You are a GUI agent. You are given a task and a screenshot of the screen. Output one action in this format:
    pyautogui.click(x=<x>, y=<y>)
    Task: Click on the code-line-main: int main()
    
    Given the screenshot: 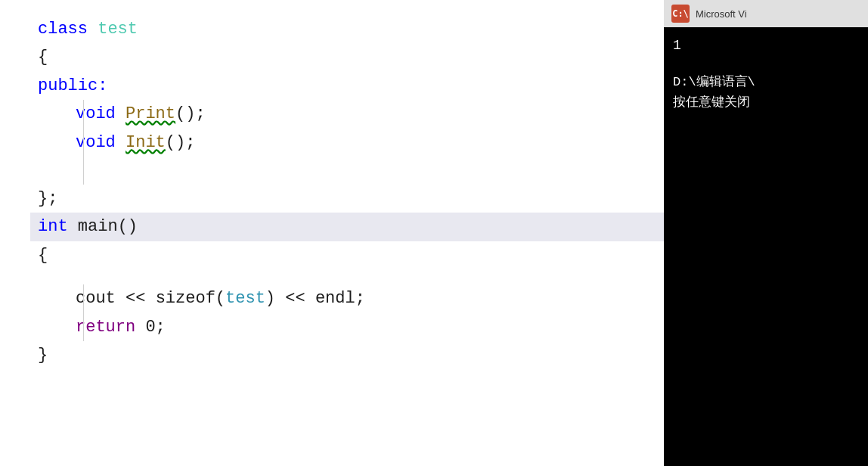 What is the action you would take?
    pyautogui.click(x=347, y=227)
    